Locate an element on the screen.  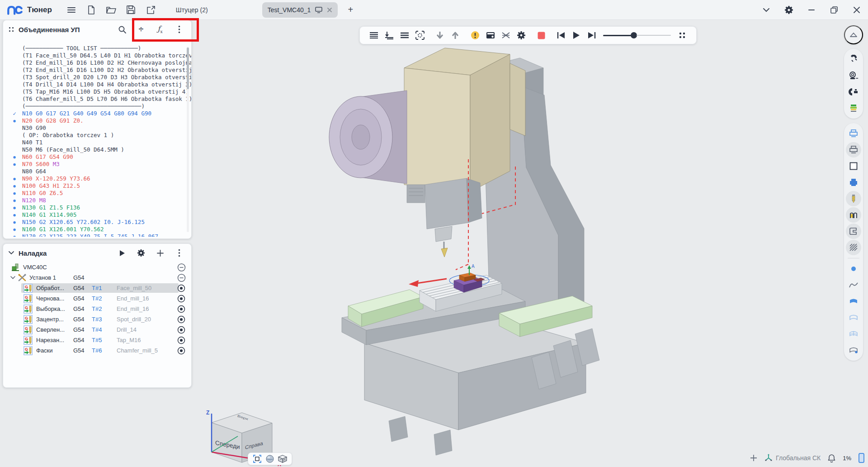
simulation-speed-slider is located at coordinates (637, 35).